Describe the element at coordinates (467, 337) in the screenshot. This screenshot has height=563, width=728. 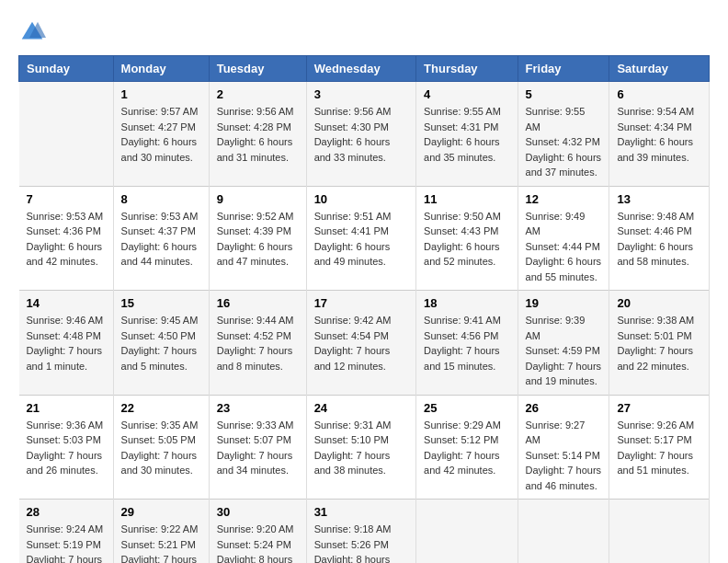
I see `sunset-text: Sunset: 4:56 PM` at that location.